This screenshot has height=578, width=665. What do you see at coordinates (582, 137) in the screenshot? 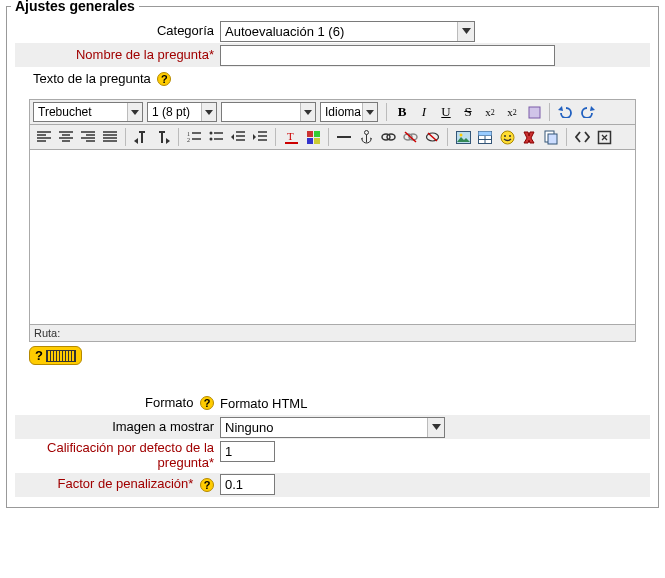
I see `html-source-icon` at bounding box center [582, 137].